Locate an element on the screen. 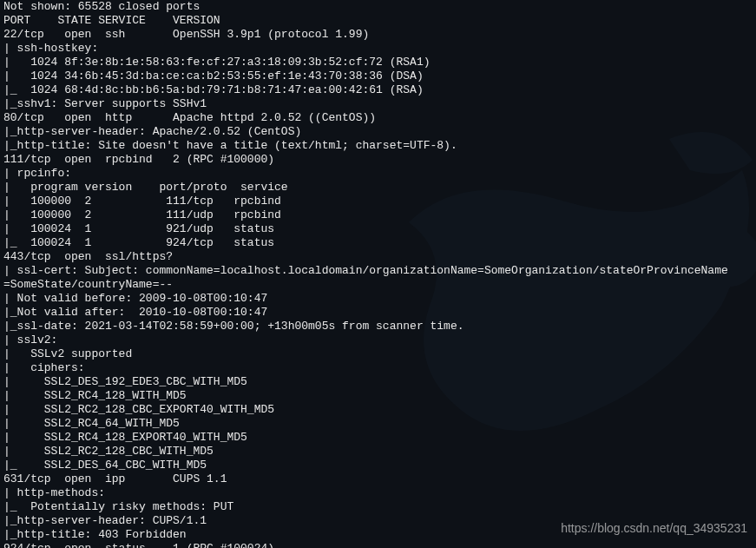 This screenshot has width=756, height=548. terminal-line: | ciphers: is located at coordinates (378, 368).